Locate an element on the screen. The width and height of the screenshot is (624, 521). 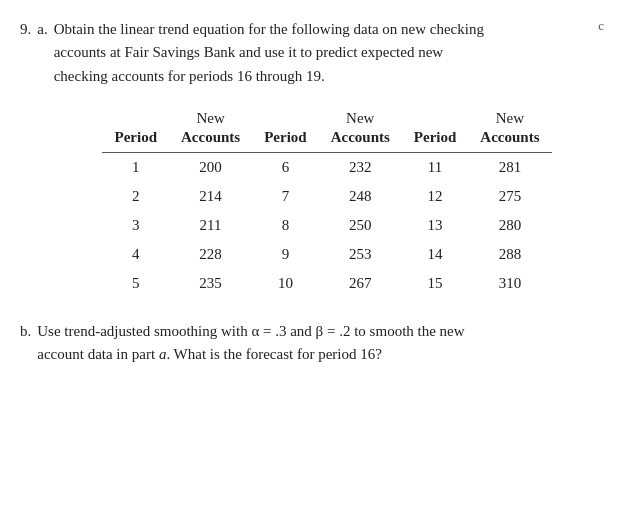
col-accounts-1-label: Accounts is located at coordinates (210, 141).